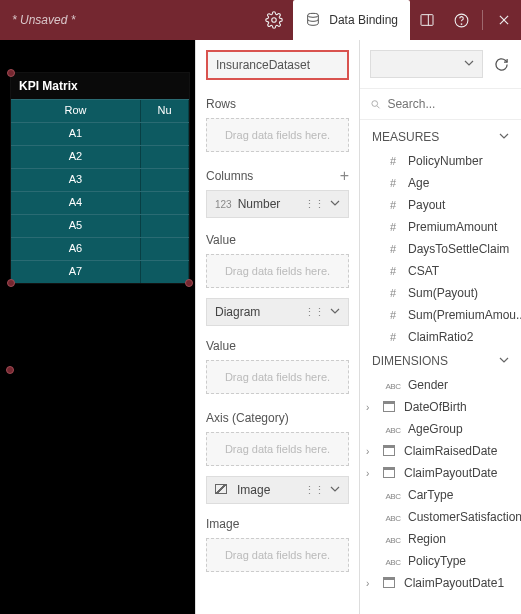 The width and height of the screenshot is (521, 614). What do you see at coordinates (440, 205) in the screenshot?
I see `measure-field: Payout` at bounding box center [440, 205].